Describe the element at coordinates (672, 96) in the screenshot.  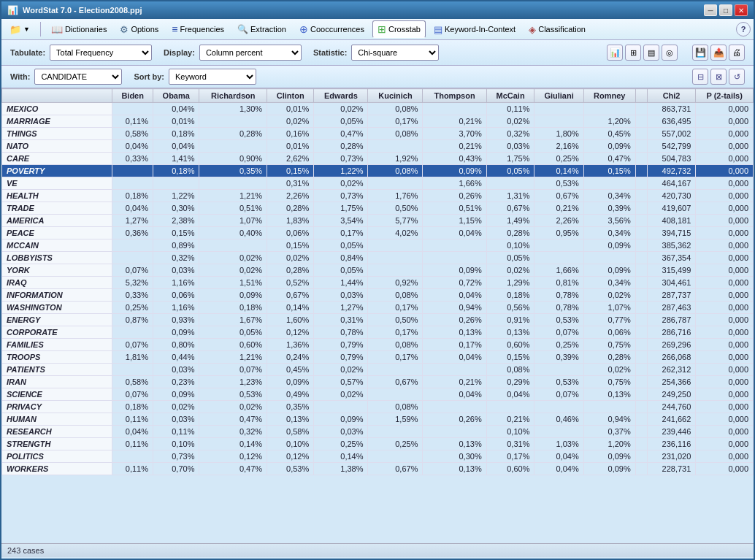
I see `header-chi2: Chi2` at that location.